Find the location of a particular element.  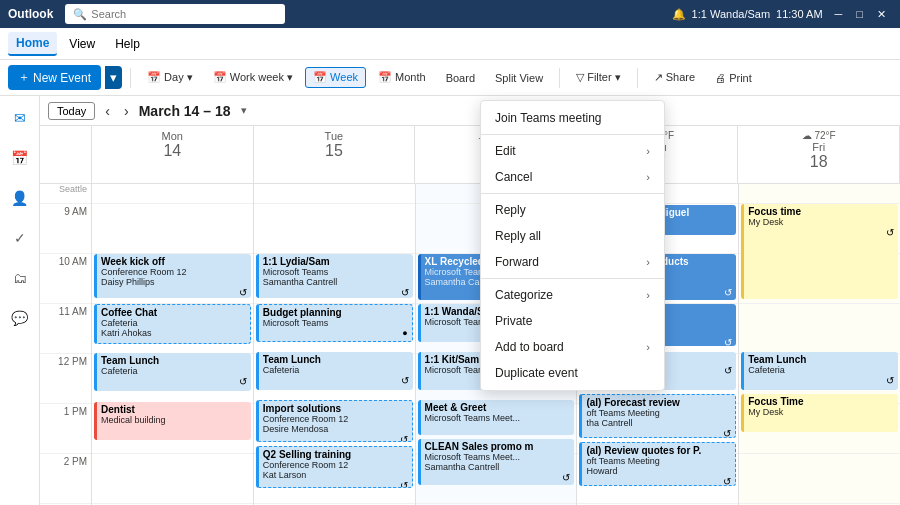

close-button: ✕ is located at coordinates (882, 14).